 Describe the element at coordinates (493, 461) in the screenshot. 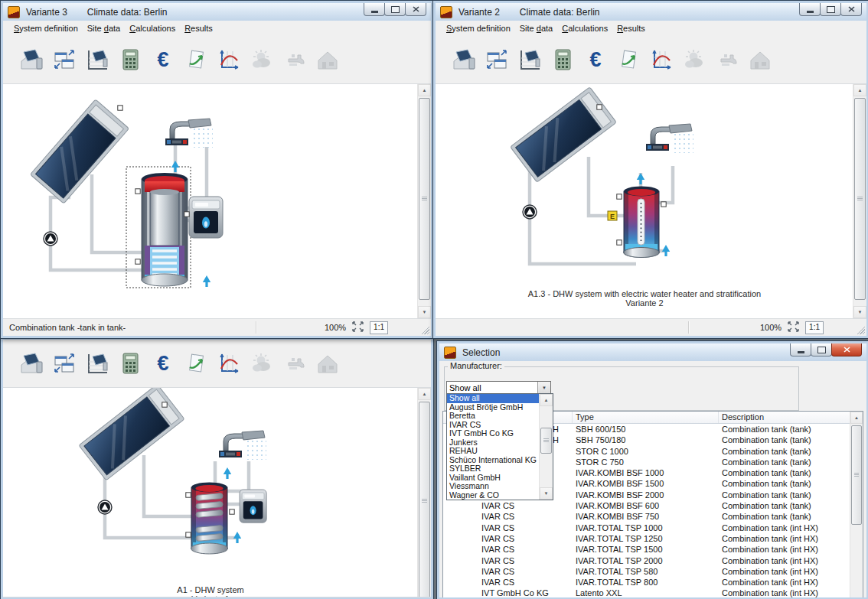

I see `dropdown-item: Schüco International KG` at that location.